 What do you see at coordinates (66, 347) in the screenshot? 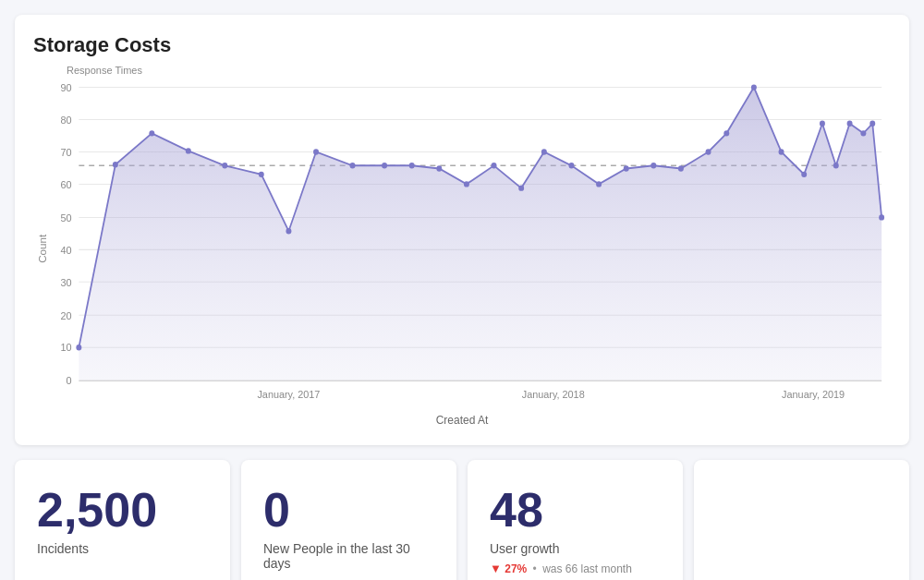
I see `svg-text: 10` at bounding box center [66, 347].